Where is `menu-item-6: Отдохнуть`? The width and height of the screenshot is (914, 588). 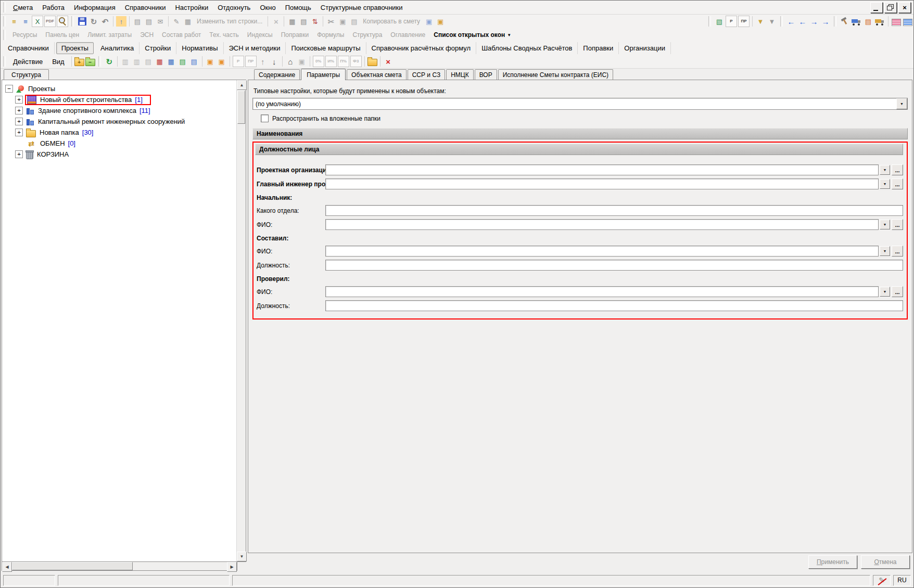 menu-item-6: Отдохнуть is located at coordinates (234, 7).